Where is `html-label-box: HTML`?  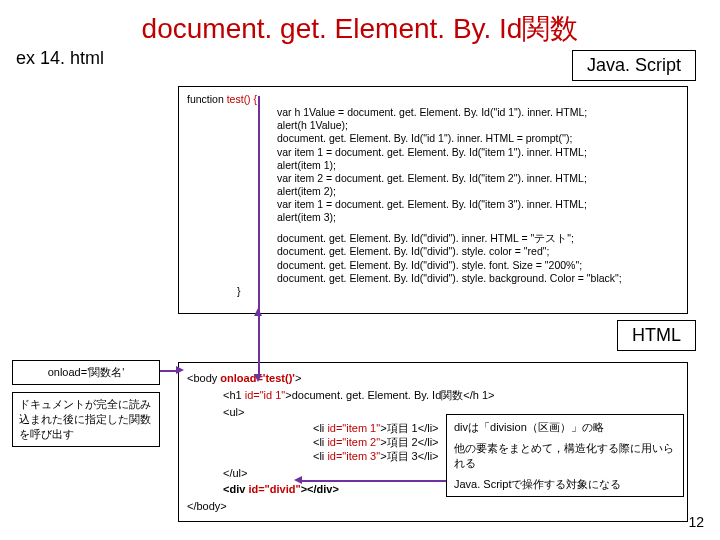
html-label-box: HTML is located at coordinates (656, 336).